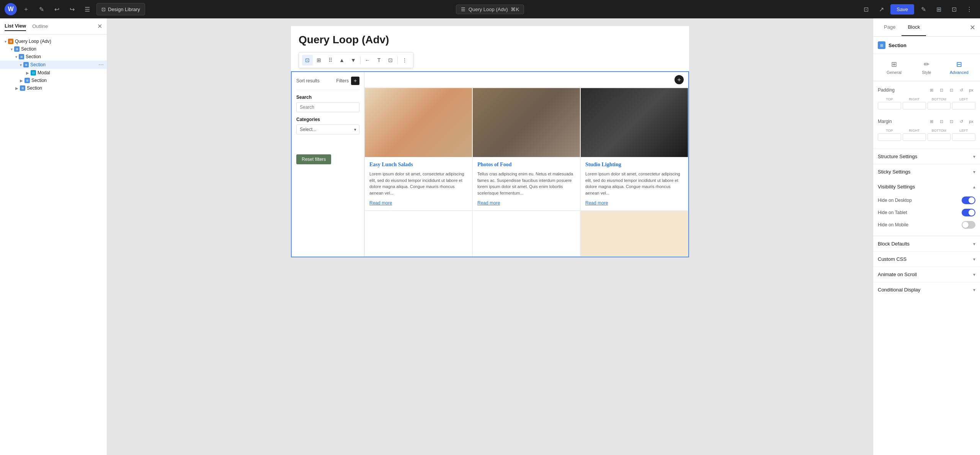 The height and width of the screenshot is (455, 980). What do you see at coordinates (40, 26) in the screenshot?
I see `tab-outline: Outline` at bounding box center [40, 26].